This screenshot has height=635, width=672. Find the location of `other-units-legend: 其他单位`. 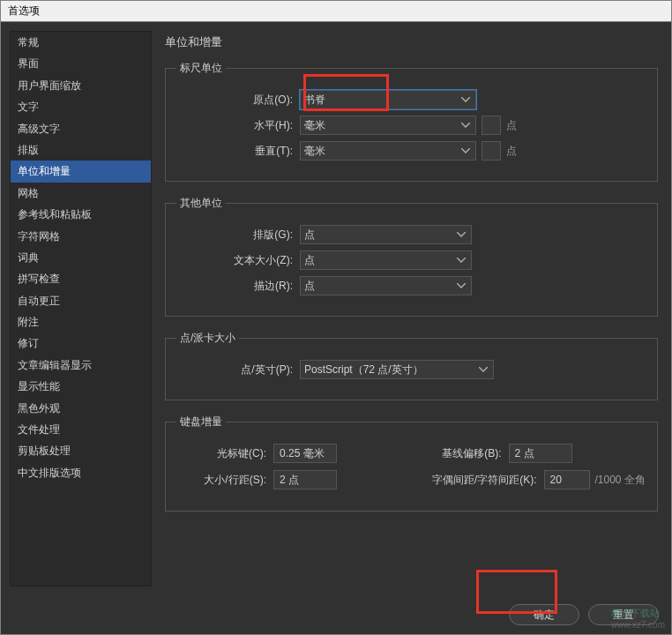

other-units-legend: 其他单位 is located at coordinates (201, 203).